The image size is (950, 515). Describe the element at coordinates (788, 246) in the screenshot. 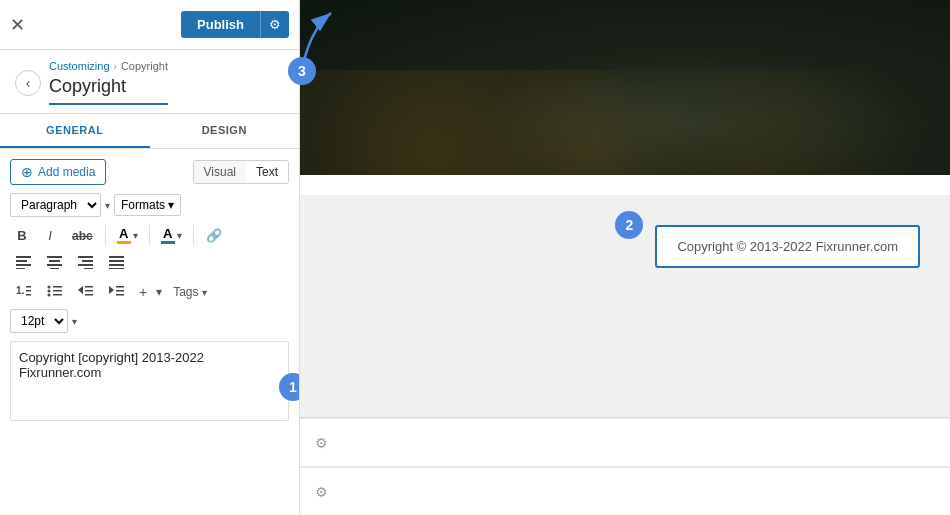

I see `copyright-text: Copyright © 2013-2022 Fixrunner.com` at that location.